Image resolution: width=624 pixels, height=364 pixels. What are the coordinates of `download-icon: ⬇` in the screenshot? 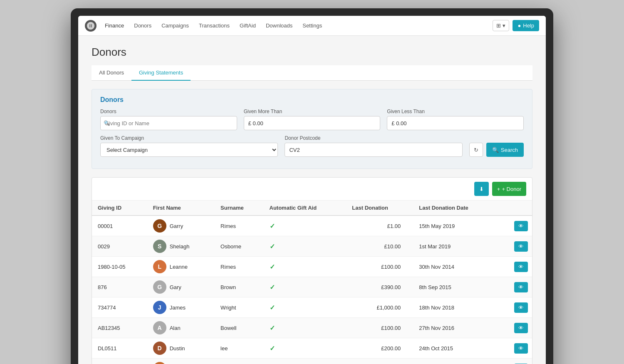 It's located at (482, 189).